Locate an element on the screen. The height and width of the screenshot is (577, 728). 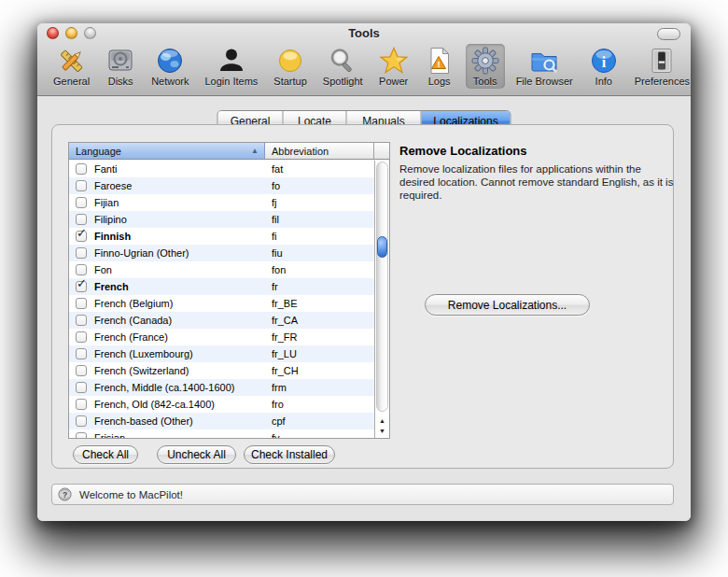
table-row: Faroesefo is located at coordinates (222, 186).